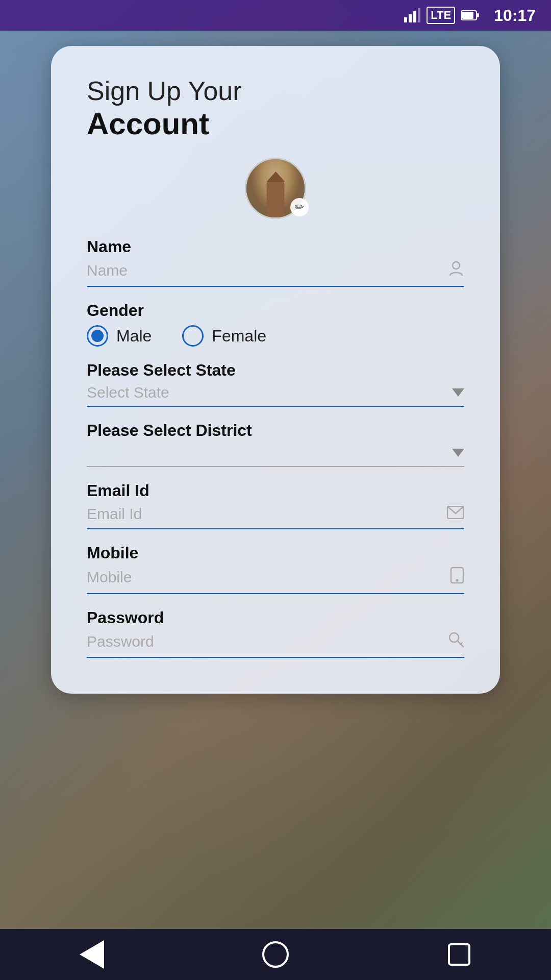 This screenshot has width=551, height=980. What do you see at coordinates (265, 642) in the screenshot?
I see `password-input` at bounding box center [265, 642].